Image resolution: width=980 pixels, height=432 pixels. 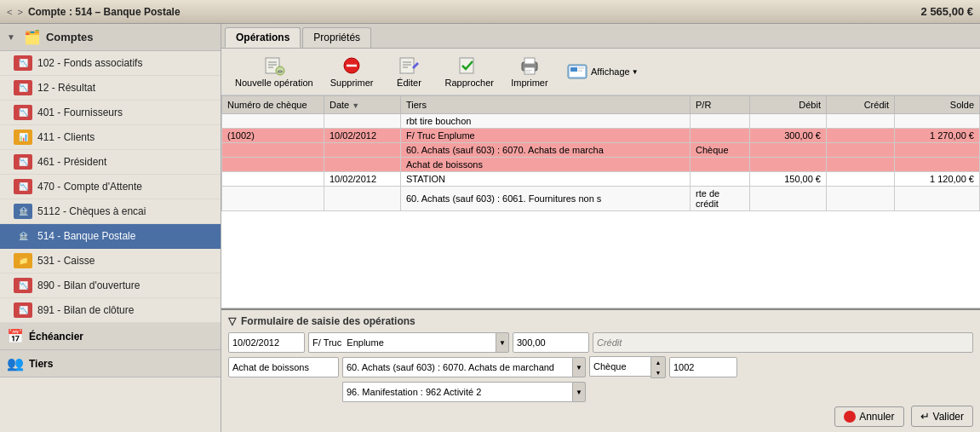 I want to click on form-row-1: ▼, so click(x=601, y=343).